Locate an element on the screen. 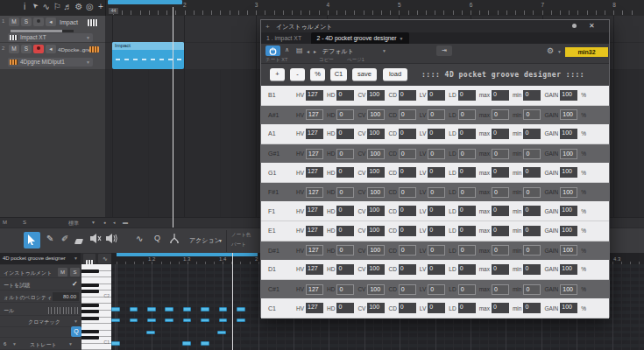 Image resolution: width=644 pixels, height=350 pixels. help-icon: ◎ is located at coordinates (89, 7).